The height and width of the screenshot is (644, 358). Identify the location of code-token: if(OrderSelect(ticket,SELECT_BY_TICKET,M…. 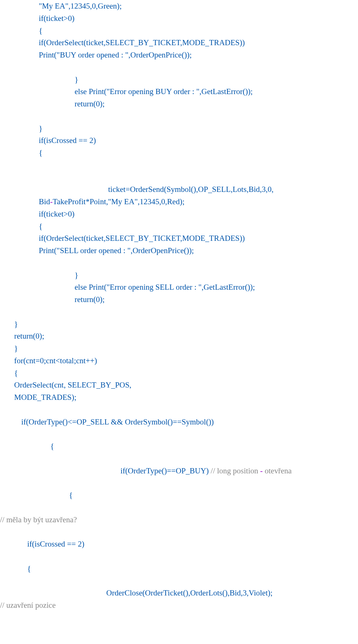
(142, 238).